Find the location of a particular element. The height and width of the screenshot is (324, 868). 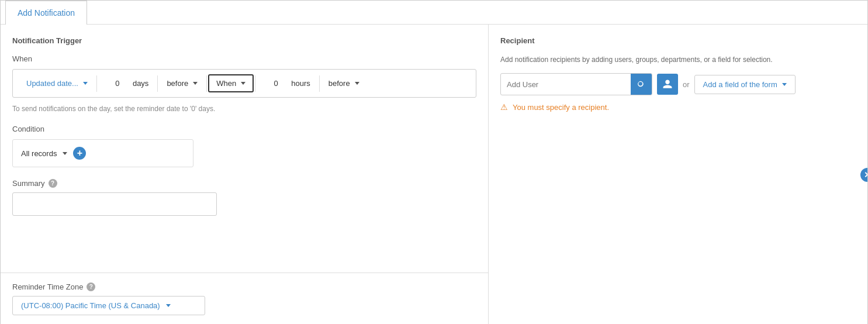

person-icon is located at coordinates (668, 84).